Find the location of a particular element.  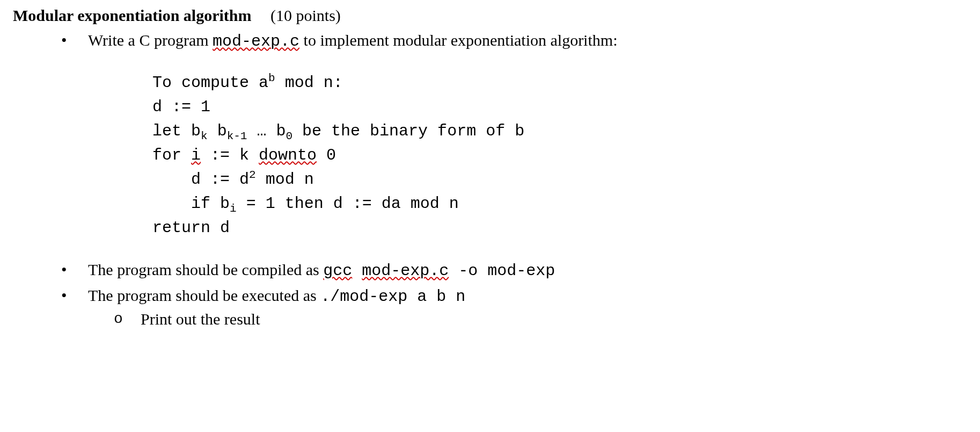

bullet-1: Write a C program mod-exp.c to implement… is located at coordinates (514, 41).